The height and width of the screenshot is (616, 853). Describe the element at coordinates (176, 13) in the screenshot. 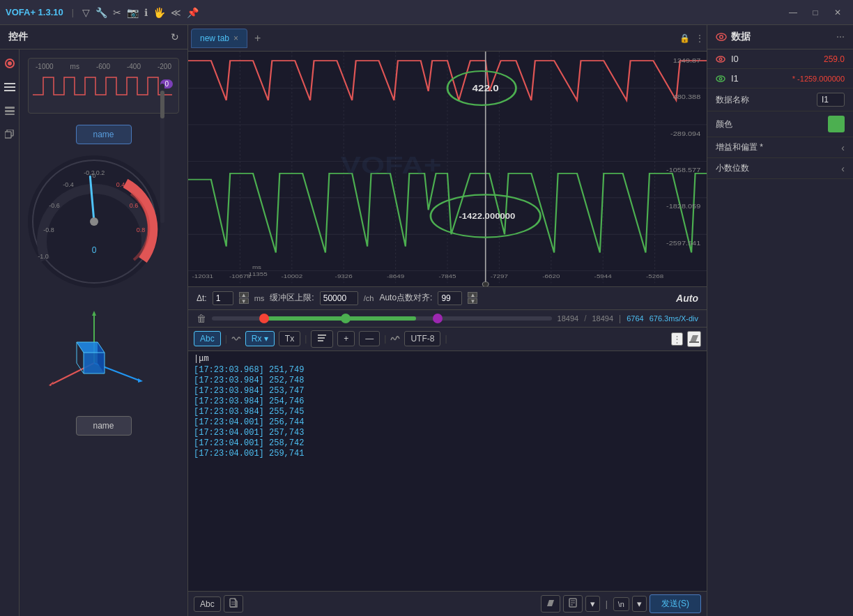

I see `expand-icon: ≪` at that location.